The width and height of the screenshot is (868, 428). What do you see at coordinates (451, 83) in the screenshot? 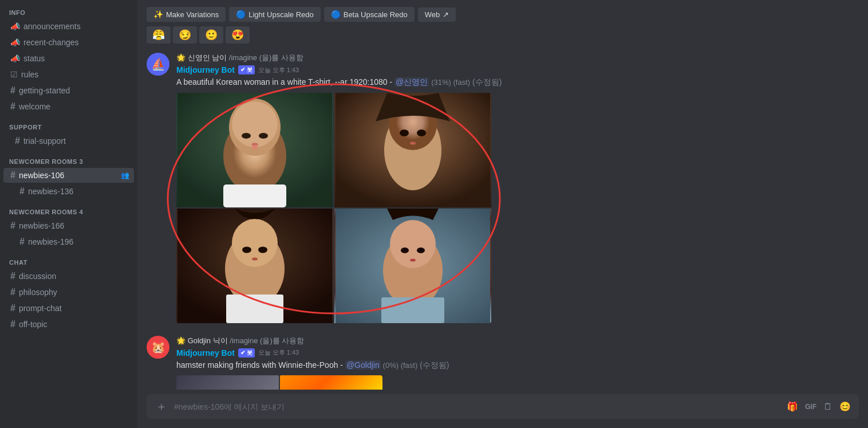
I see `progress-1: (31%) (fast)` at bounding box center [451, 83].